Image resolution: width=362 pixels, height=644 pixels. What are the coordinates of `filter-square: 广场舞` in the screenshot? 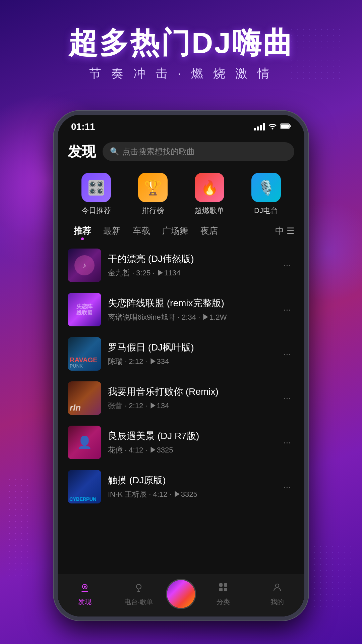 It's located at (175, 231).